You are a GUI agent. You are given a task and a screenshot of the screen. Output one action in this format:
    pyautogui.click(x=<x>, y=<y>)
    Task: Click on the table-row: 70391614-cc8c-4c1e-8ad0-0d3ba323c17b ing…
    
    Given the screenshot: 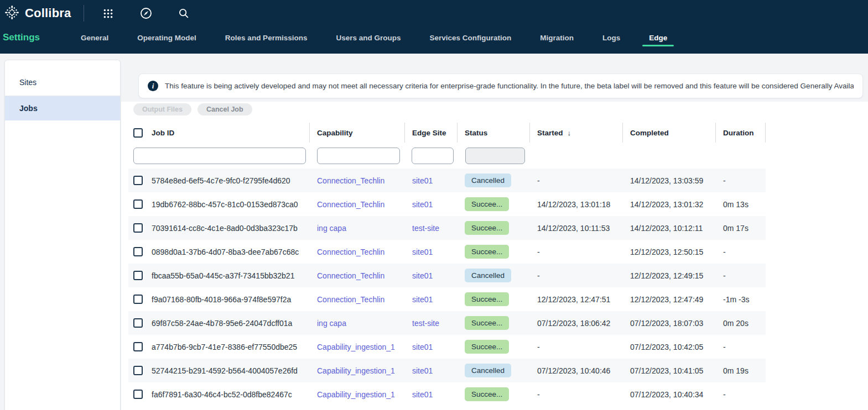 What is the action you would take?
    pyautogui.click(x=447, y=228)
    